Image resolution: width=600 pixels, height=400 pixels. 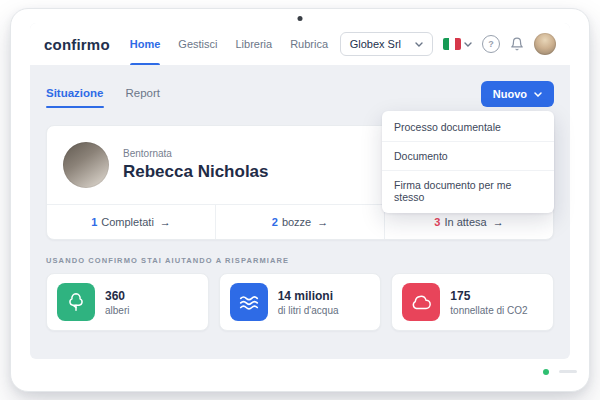 What do you see at coordinates (376, 44) in the screenshot?
I see `org-selector-value: Globex Srl` at bounding box center [376, 44].